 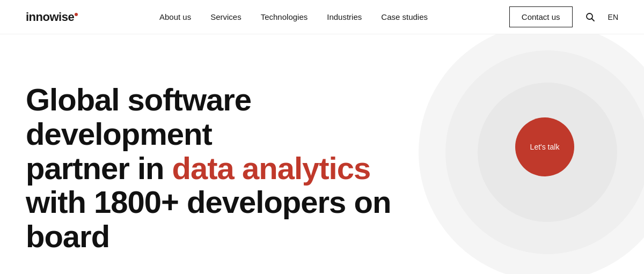 What do you see at coordinates (175, 17) in the screenshot?
I see `nav-item-about: About us` at bounding box center [175, 17].